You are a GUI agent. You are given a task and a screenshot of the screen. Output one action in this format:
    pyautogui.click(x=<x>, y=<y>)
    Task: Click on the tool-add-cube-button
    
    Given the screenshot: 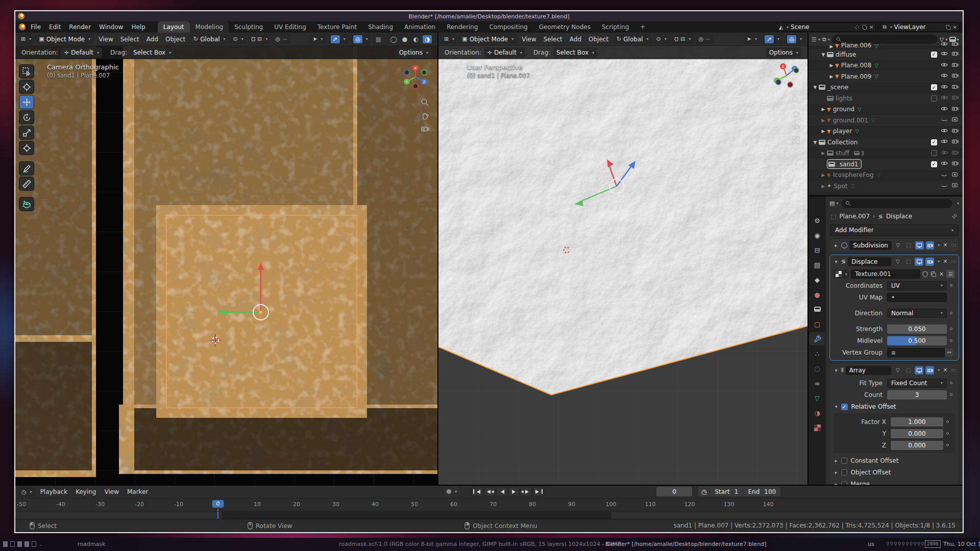 What is the action you would take?
    pyautogui.click(x=27, y=204)
    